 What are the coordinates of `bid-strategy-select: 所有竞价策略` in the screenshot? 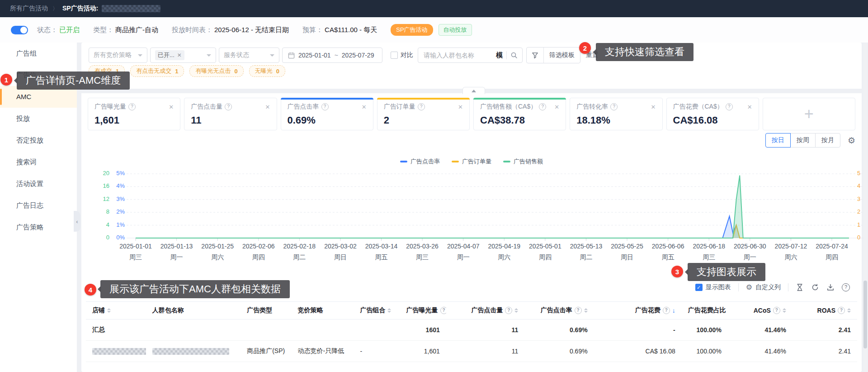 It's located at (118, 55).